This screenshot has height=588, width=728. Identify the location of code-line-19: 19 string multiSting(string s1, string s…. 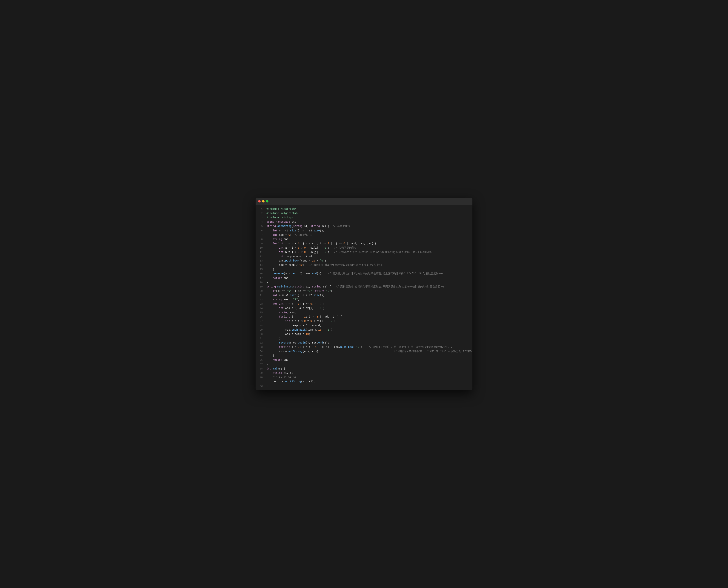
(364, 287).